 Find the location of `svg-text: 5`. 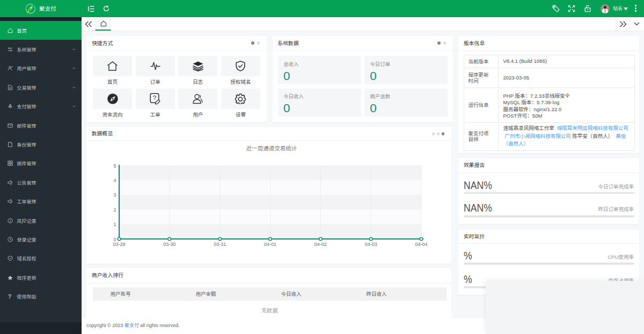

svg-text: 5 is located at coordinates (115, 166).